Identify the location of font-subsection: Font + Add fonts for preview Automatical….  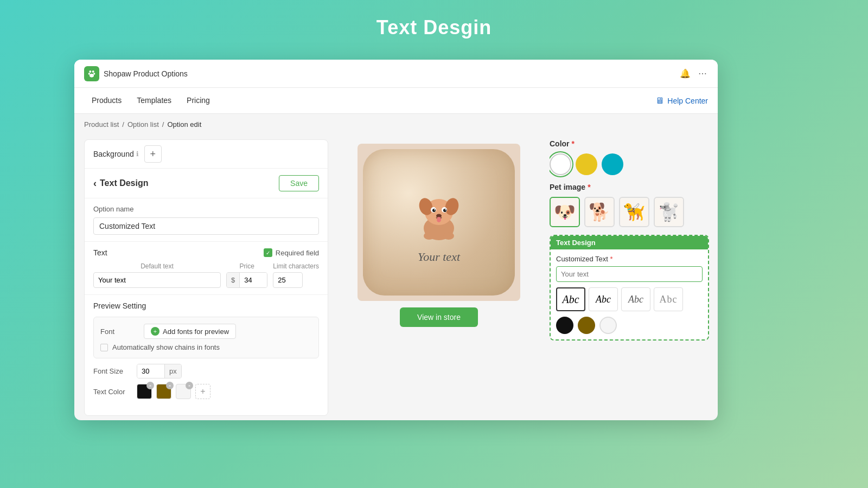
(206, 337).